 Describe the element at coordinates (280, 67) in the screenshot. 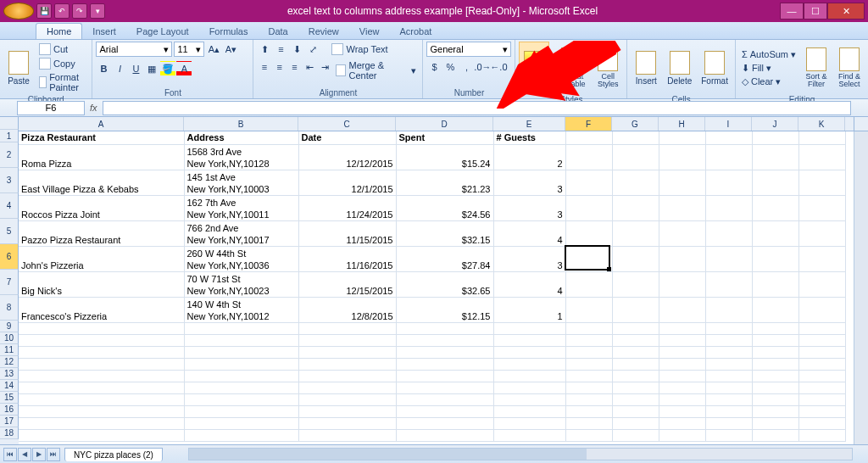

I see `align-center-button: ≡` at that location.